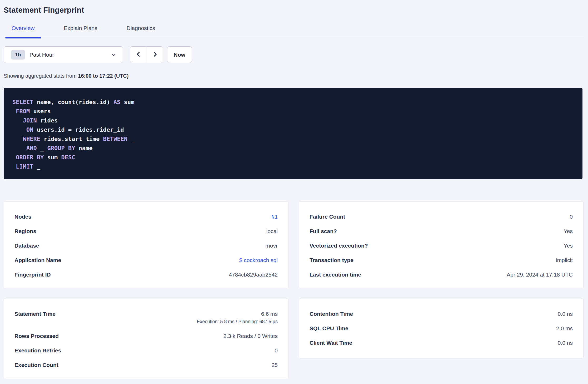  I want to click on time-step-group, so click(147, 55).